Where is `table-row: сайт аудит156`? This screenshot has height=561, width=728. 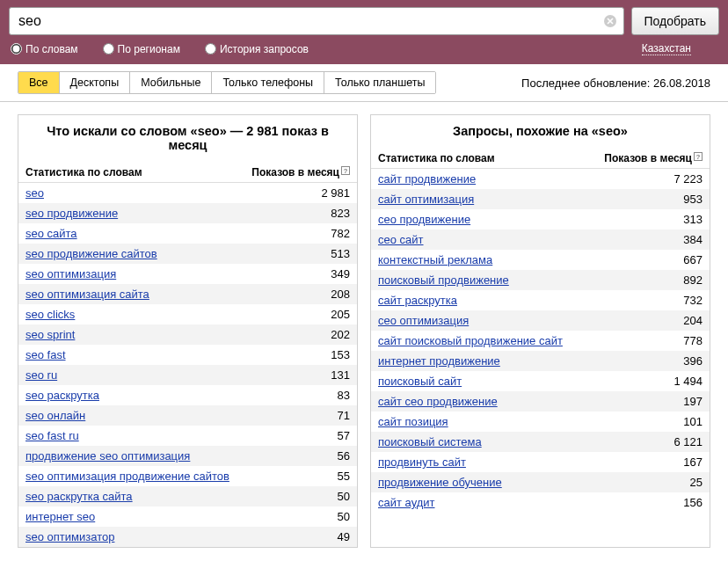
table-row: сайт аудит156 is located at coordinates (540, 503).